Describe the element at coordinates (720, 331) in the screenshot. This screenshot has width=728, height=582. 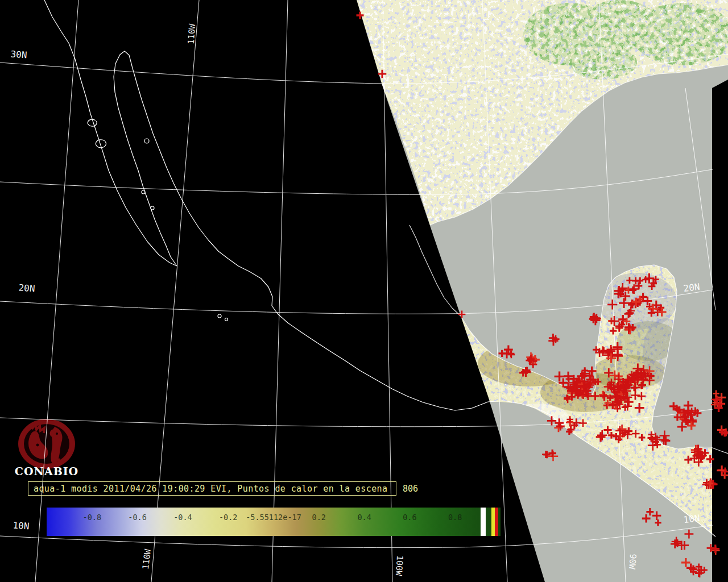
I see `swath-right-edge` at that location.